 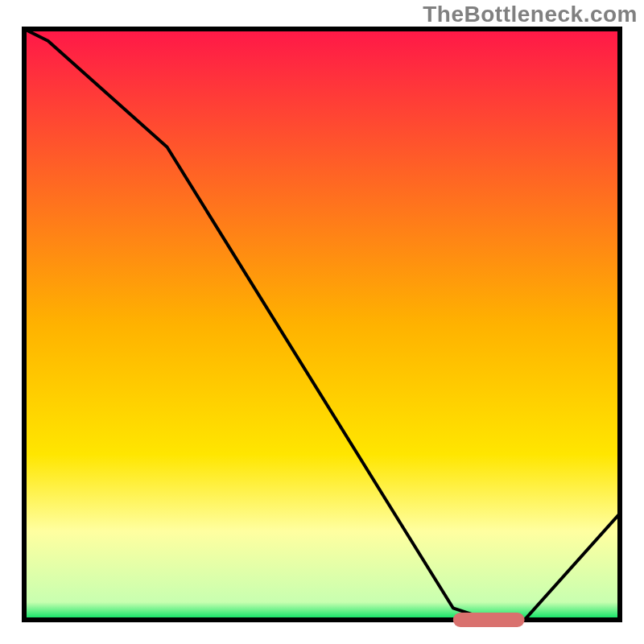 What do you see at coordinates (489, 620) in the screenshot?
I see `optimal-marker` at bounding box center [489, 620].